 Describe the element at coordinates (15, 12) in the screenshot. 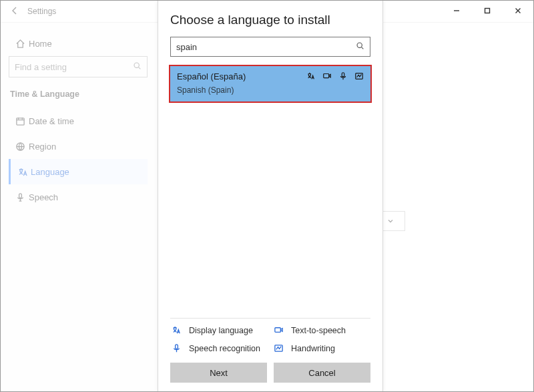

I see `back-button` at that location.